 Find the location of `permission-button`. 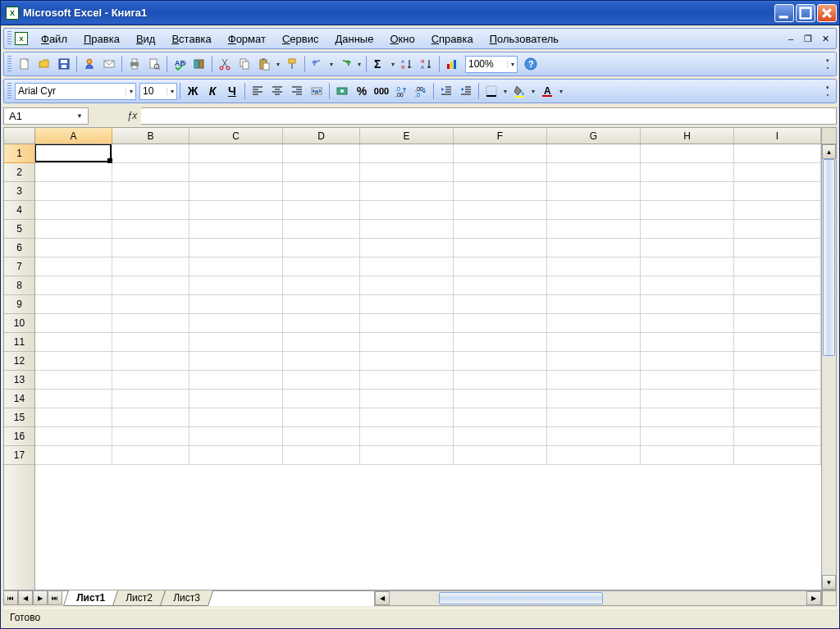

permission-button is located at coordinates (89, 64).